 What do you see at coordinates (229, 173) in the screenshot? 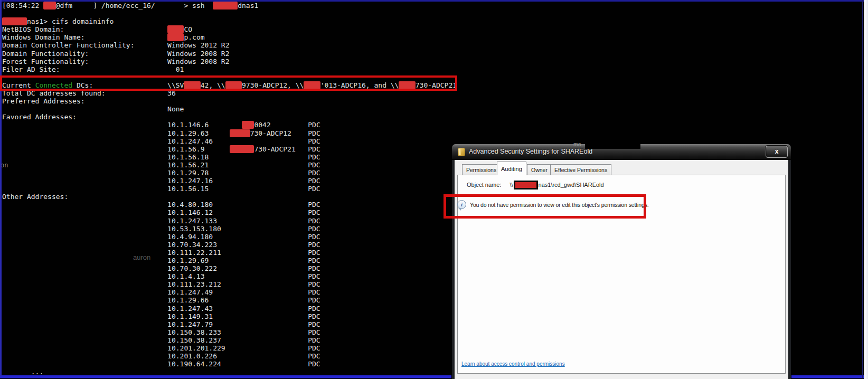
I see `terminal-line: 10.1.29.78 PDC` at bounding box center [229, 173].